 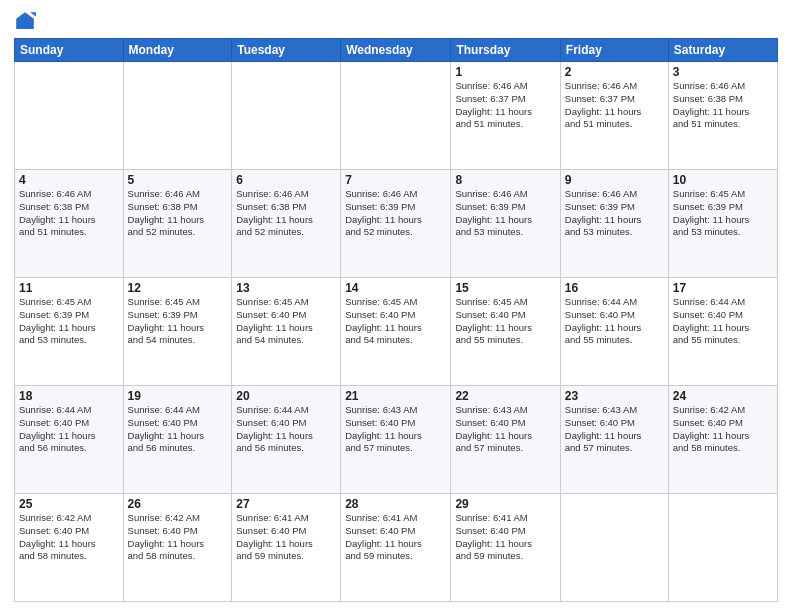 What do you see at coordinates (286, 548) in the screenshot?
I see `calendar-cell: 27Sunrise: 6:41 AM Sunset: 6:40 PM Dayli…` at bounding box center [286, 548].